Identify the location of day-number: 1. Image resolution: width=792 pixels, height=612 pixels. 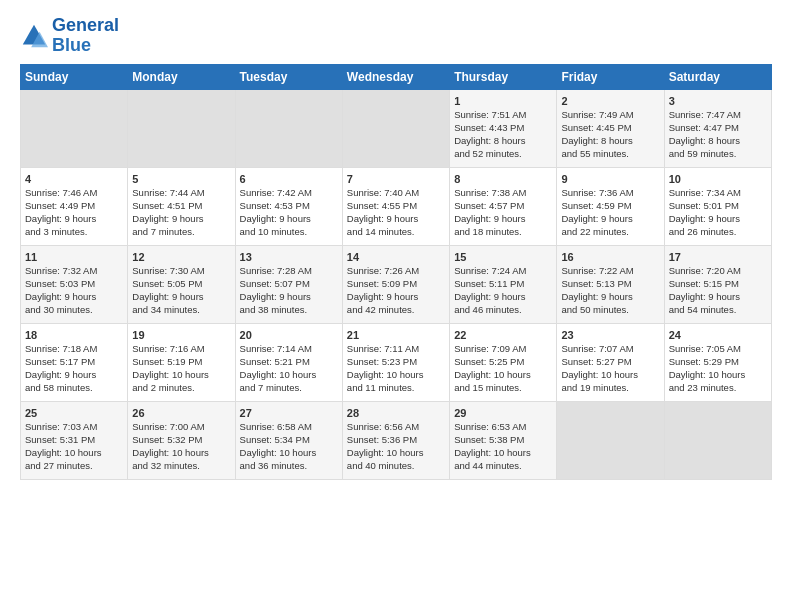
(503, 102).